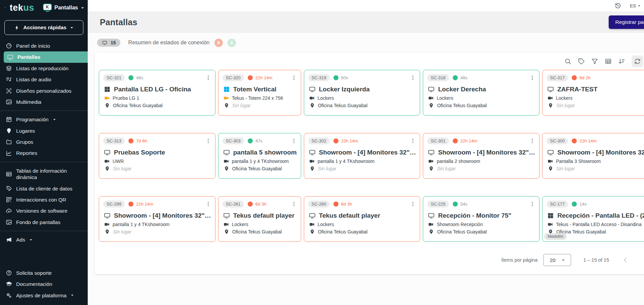  I want to click on sidebar-item-grupos: Grupos, so click(44, 142).